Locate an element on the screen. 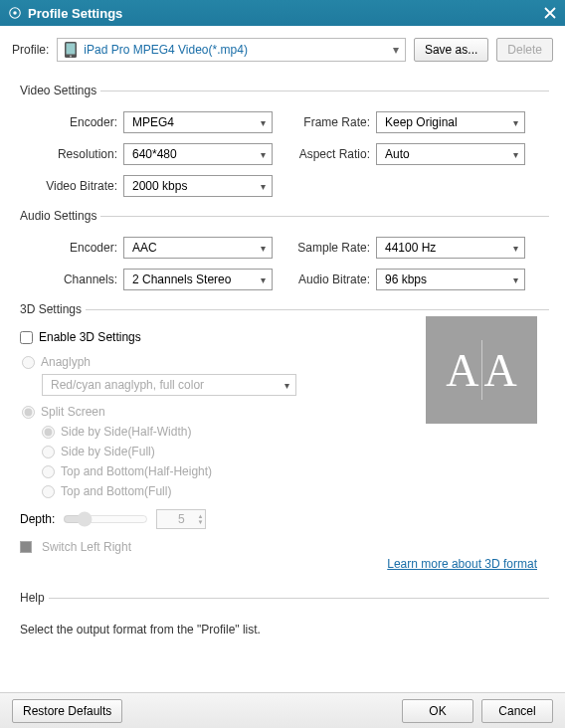 Image resolution: width=565 pixels, height=728 pixels. tb-full-label: Top and Bottom(Full) is located at coordinates (115, 491).